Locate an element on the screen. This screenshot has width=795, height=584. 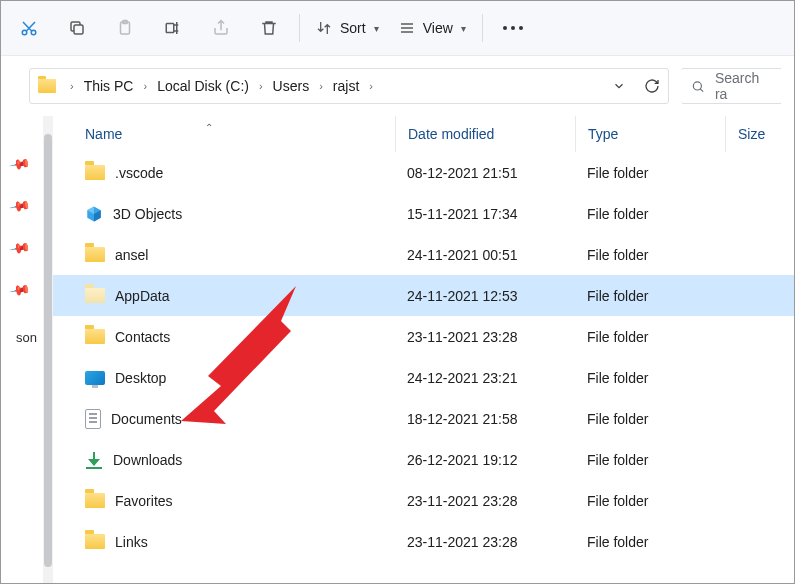
file-name: Desktop is located at coordinates (140, 378).